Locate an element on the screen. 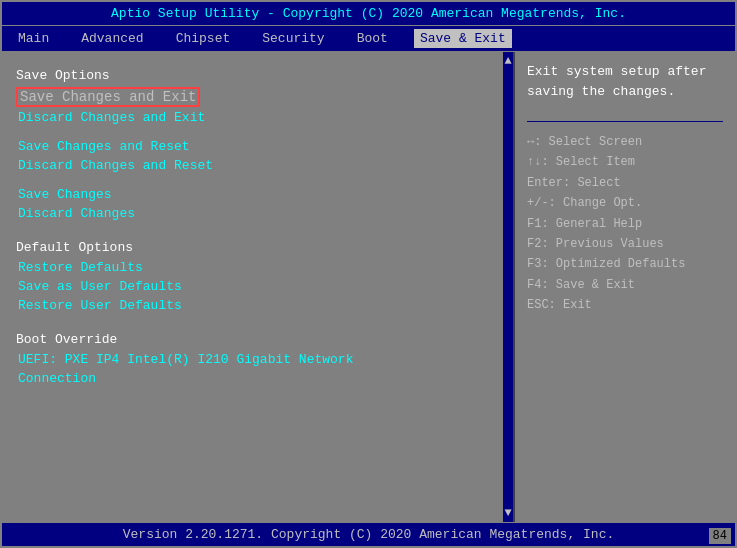 The height and width of the screenshot is (548, 737). option-save-user-defaults: Save as User Defaults is located at coordinates (258, 286).